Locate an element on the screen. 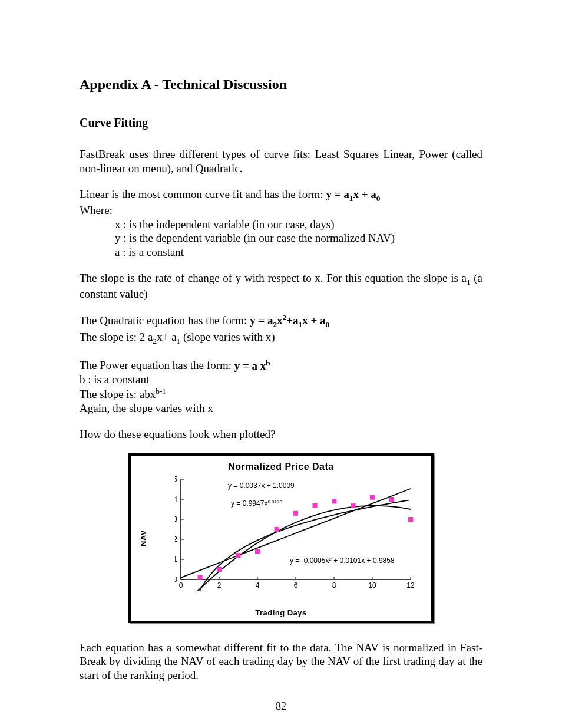 This screenshot has height=728, width=562. chart-plot-area: 1.001.011.021.031.041.05024681012y = 0.0… is located at coordinates (296, 532).